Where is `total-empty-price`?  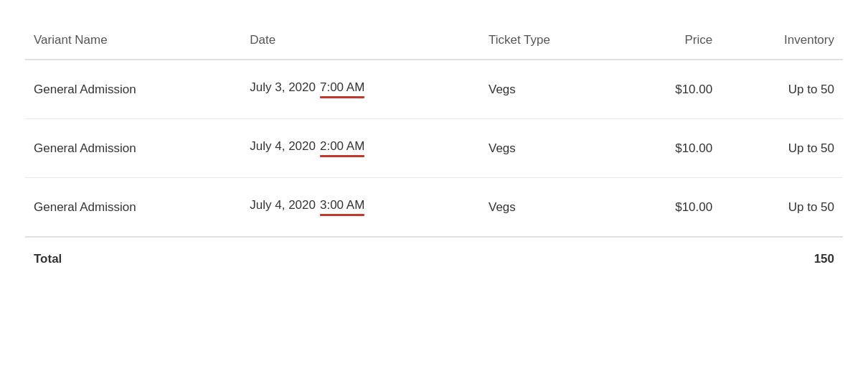
total-empty-price is located at coordinates (671, 258).